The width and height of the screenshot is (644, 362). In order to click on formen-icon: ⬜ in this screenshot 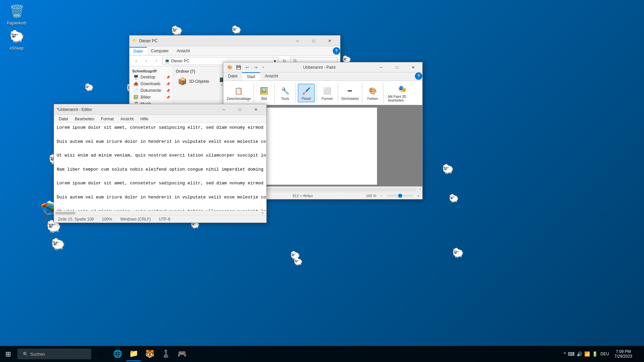, I will do `click(327, 91)`.